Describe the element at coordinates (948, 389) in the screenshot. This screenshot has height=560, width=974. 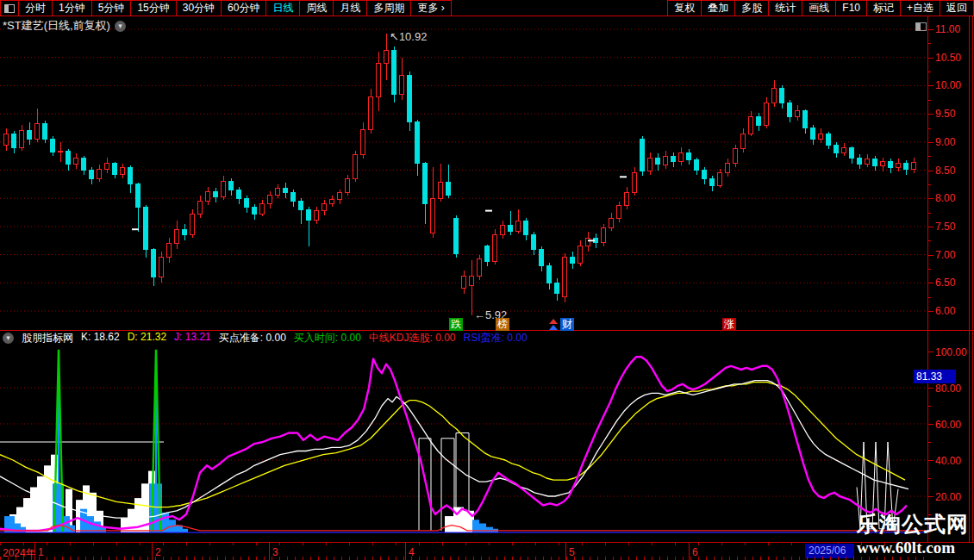
I see `indicator-axis-label: 80.00` at that location.